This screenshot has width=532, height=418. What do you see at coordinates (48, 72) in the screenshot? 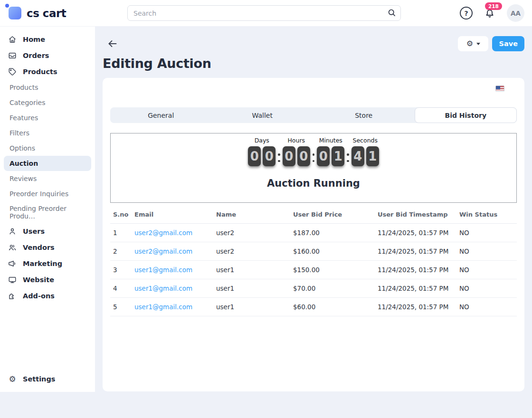
I see `sidebar-item-products: Products` at bounding box center [48, 72].